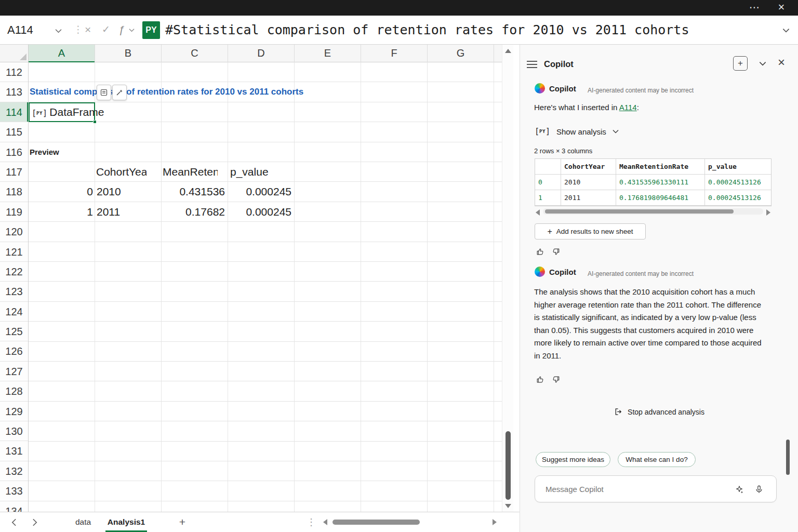  Describe the element at coordinates (639, 489) in the screenshot. I see `copilot-message-input` at that location.